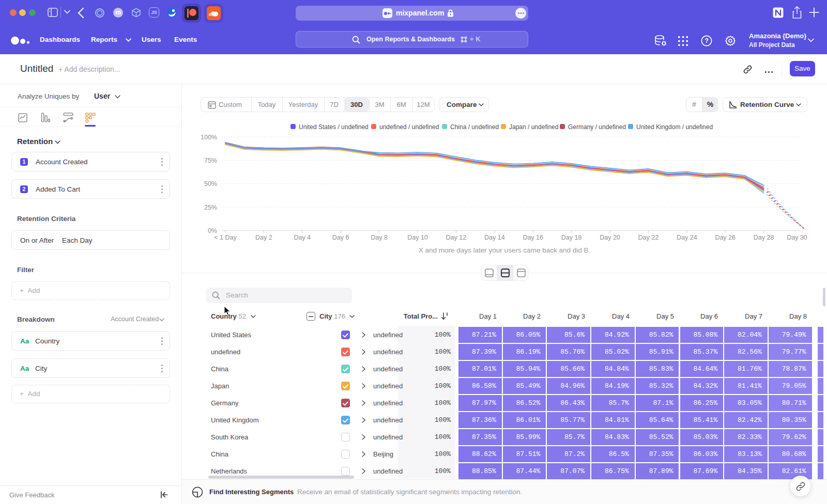 Image resolution: width=827 pixels, height=504 pixels. Describe the element at coordinates (212, 231) in the screenshot. I see `svg-text: 0%` at that location.